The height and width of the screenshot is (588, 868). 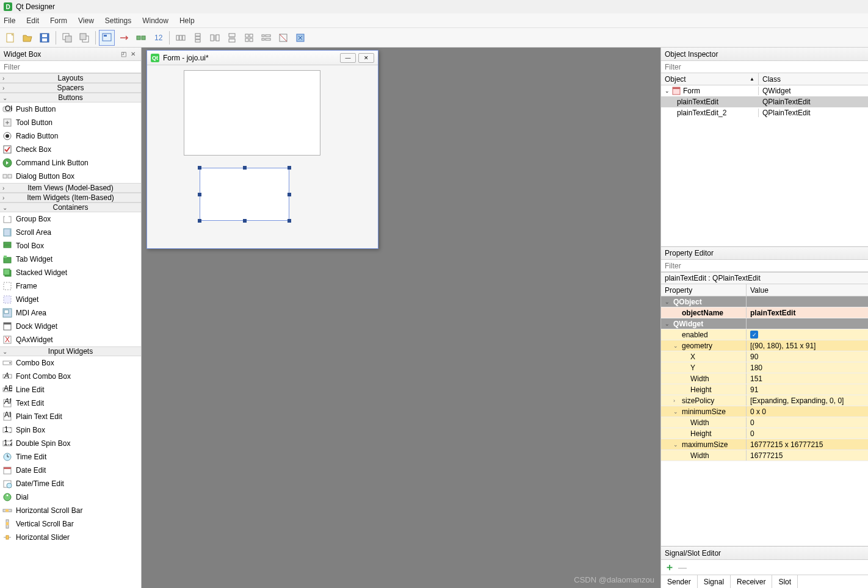 I want to click on layout-vert-splitter-icon, so click(x=232, y=38).